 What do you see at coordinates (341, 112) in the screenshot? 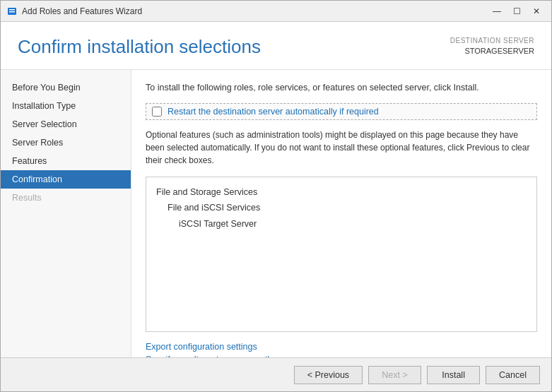
I see `restart-checkbox-row: Restart the destination server automatic…` at bounding box center [341, 112].